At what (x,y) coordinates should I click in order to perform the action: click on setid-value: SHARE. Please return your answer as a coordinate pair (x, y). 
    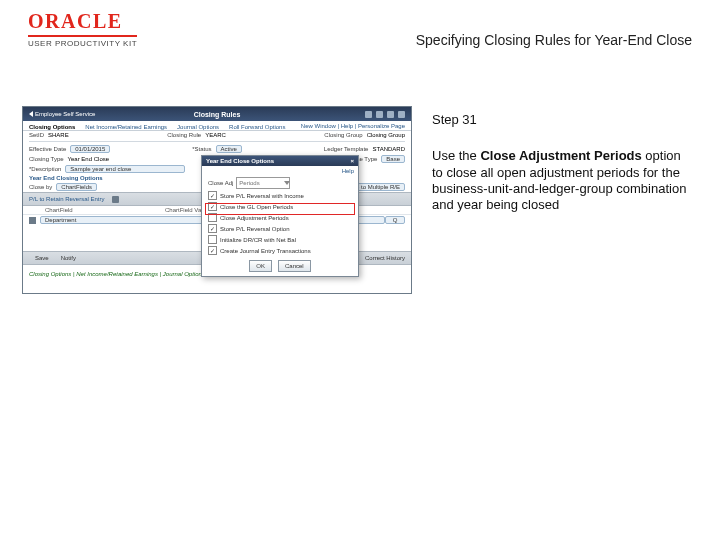
    Looking at the image, I should click on (58, 135).